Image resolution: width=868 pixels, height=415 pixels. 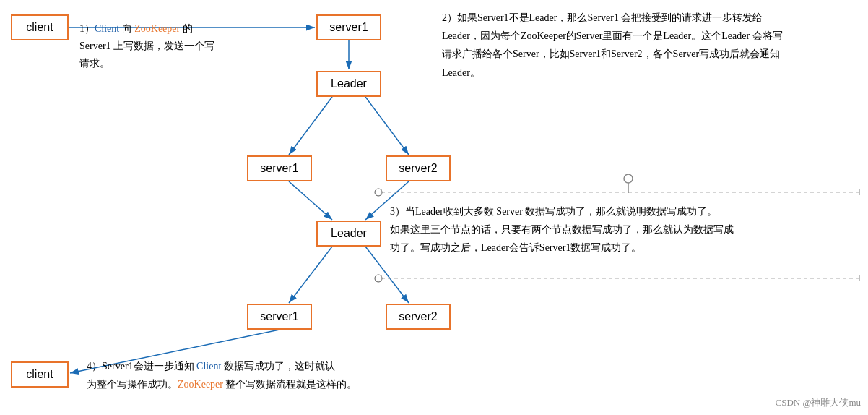 I want to click on server1-top-node: server1, so click(x=349, y=27).